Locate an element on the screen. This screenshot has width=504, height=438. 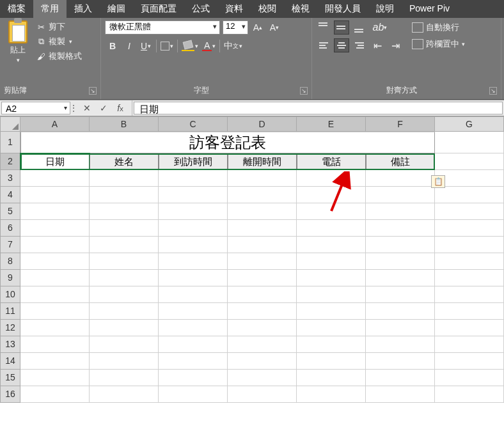
cell-c7 is located at coordinates (193, 245).